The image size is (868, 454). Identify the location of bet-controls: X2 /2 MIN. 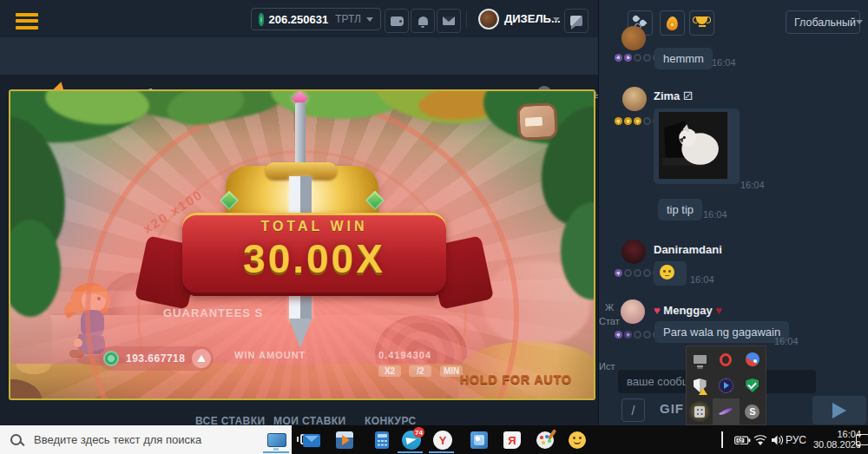
(423, 370).